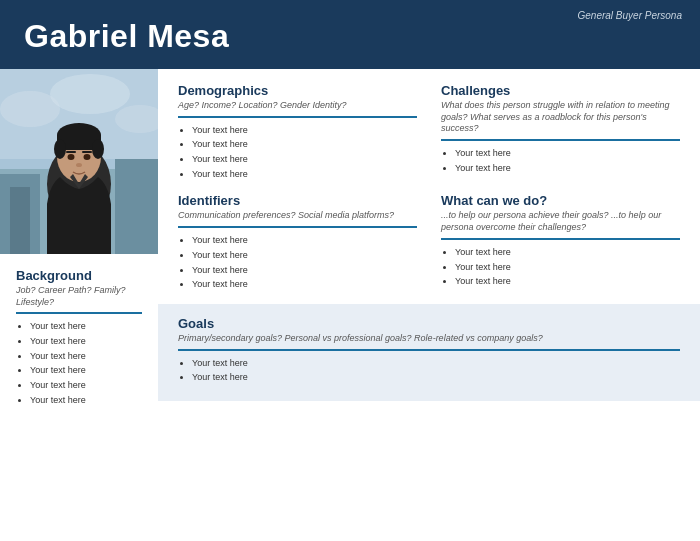 This screenshot has width=700, height=541. Describe the element at coordinates (298, 117) in the screenshot. I see `demographics-divider` at that location.